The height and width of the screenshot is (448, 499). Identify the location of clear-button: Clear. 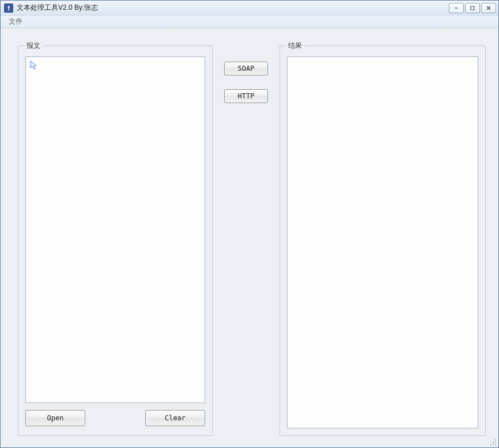
(175, 418).